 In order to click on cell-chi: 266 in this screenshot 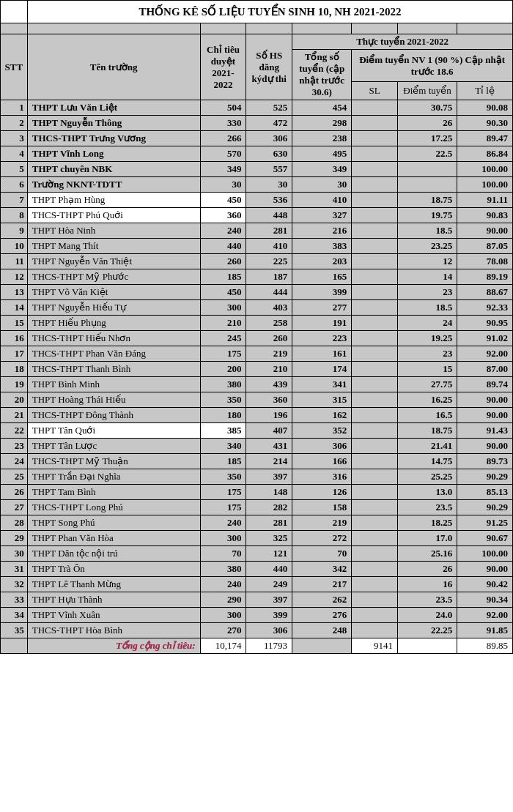, I will do `click(223, 139)`.